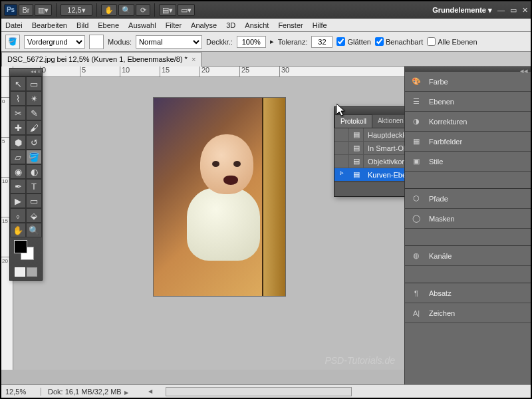 Image resolution: width=532 pixels, height=399 pixels. What do you see at coordinates (18, 230) in the screenshot?
I see `hand-tool: ✋` at bounding box center [18, 230].